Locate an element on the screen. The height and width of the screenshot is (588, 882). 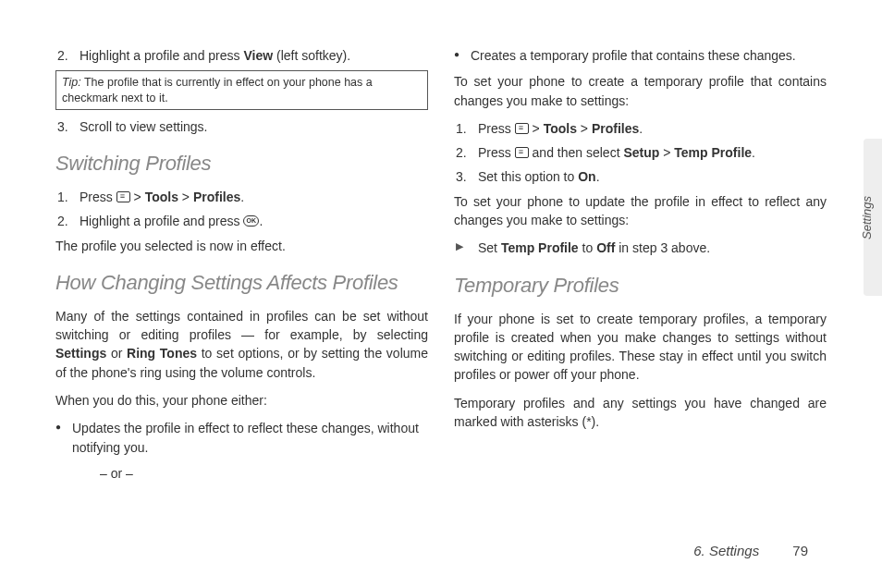
bold-text: On is located at coordinates (586, 177).